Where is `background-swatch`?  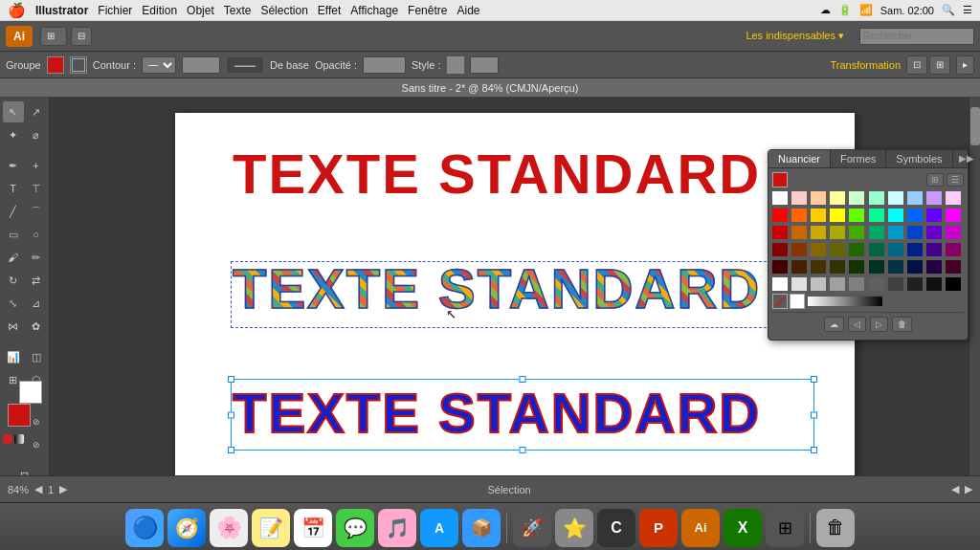
background-swatch is located at coordinates (31, 392).